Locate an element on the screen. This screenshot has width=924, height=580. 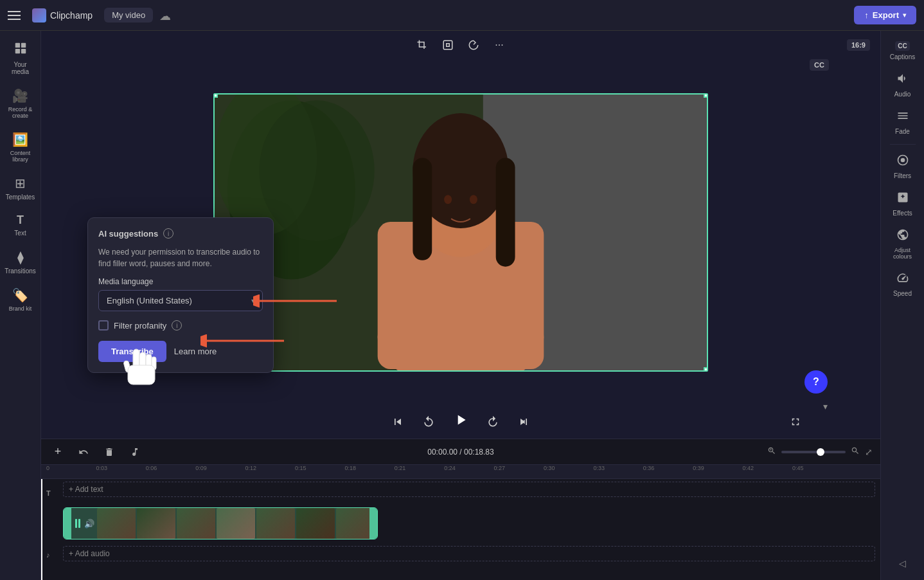
speed-icon is located at coordinates (903, 279).